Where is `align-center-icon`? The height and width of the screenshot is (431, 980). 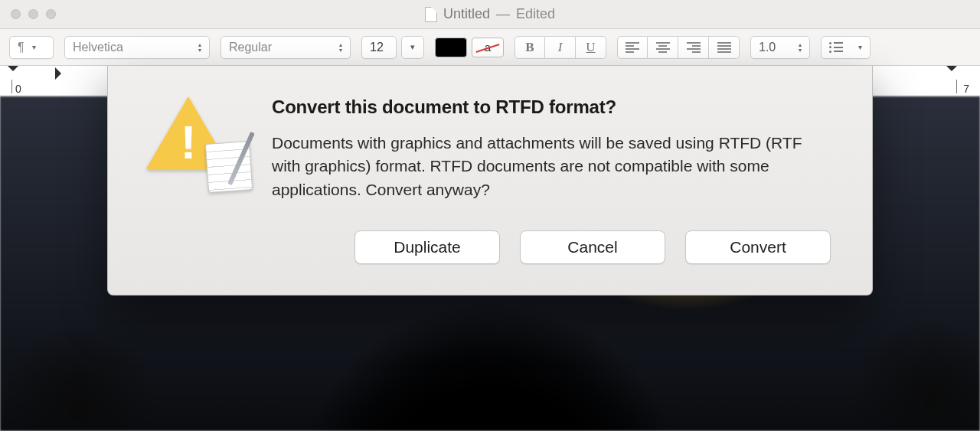 align-center-icon is located at coordinates (663, 47).